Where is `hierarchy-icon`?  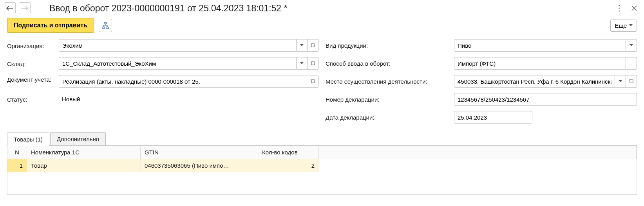
hierarchy-icon is located at coordinates (105, 25).